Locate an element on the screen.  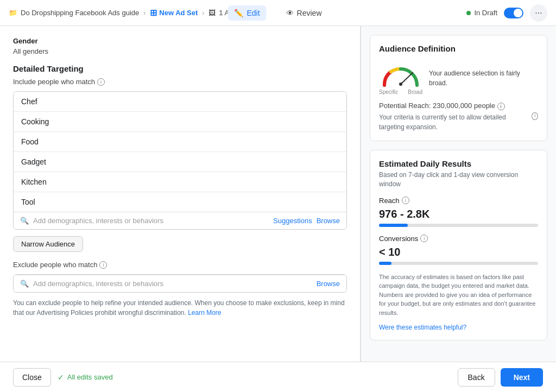
reach-metric-info-icon: i is located at coordinates (406, 200).